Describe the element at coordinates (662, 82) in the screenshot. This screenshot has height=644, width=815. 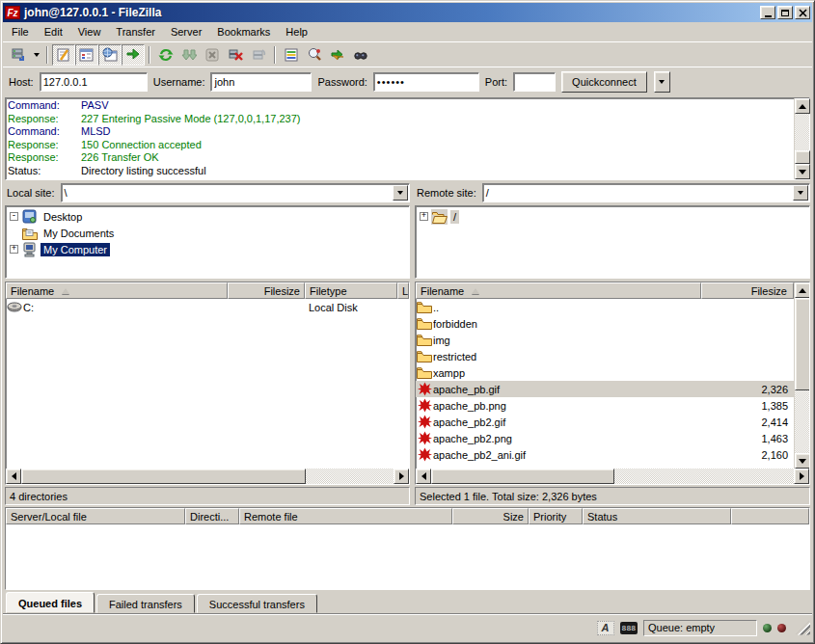
I see `quickconnect-dropdown` at that location.